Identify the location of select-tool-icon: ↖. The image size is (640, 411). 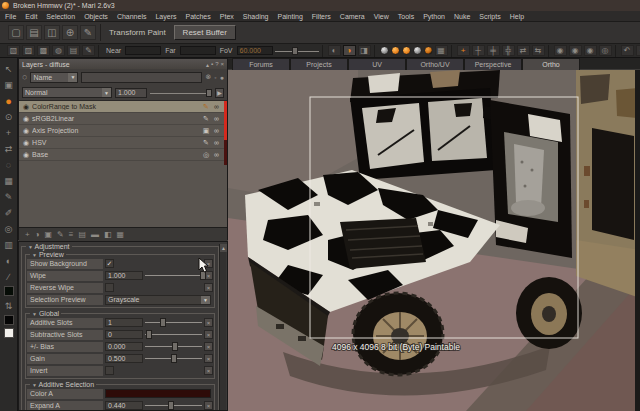
(9, 68).